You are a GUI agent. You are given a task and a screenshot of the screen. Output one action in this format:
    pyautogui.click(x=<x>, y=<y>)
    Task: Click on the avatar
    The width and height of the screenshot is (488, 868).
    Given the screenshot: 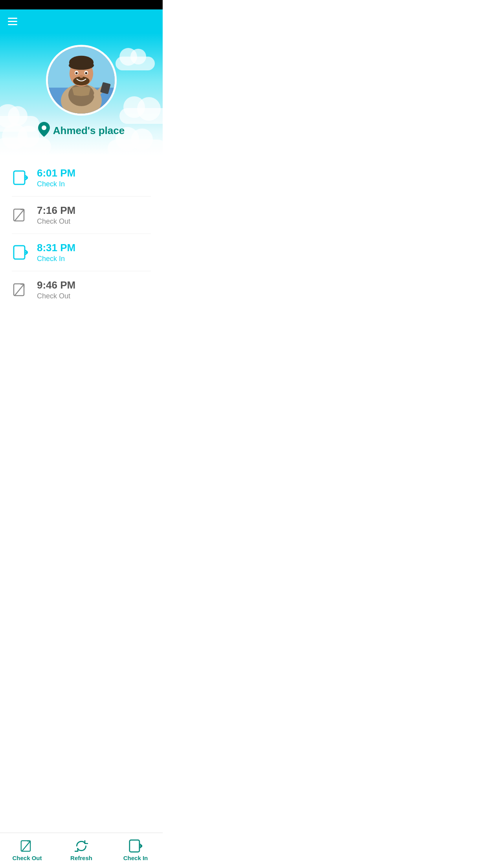 What is the action you would take?
    pyautogui.click(x=81, y=80)
    